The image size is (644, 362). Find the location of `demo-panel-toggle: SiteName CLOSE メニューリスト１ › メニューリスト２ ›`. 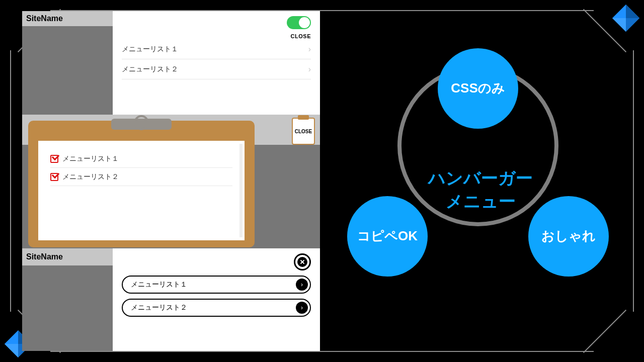

demo-panel-toggle: SiteName CLOSE メニューリスト１ › メニューリスト２ › is located at coordinates (171, 63).